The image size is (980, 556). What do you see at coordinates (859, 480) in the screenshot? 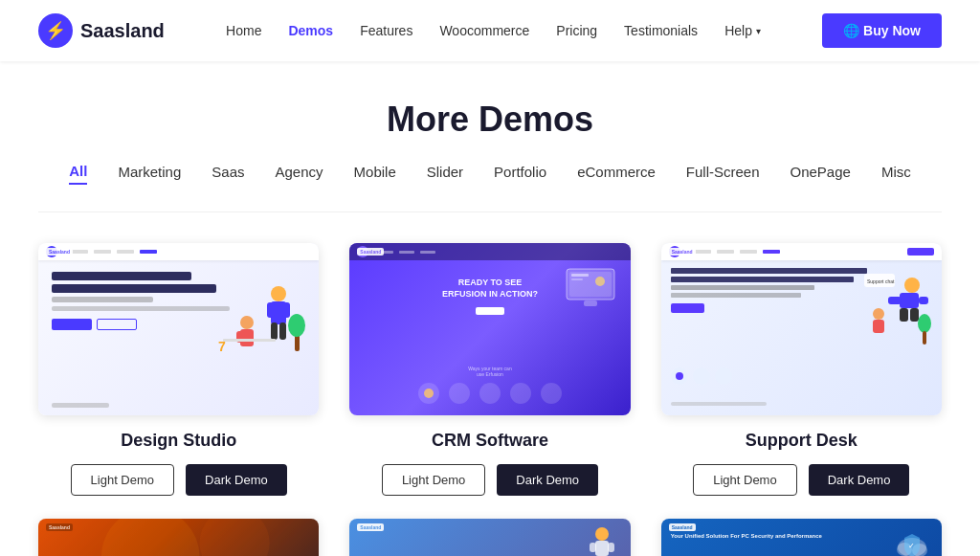
I see `dark-demo-button-support: Dark Demo` at bounding box center [859, 480].